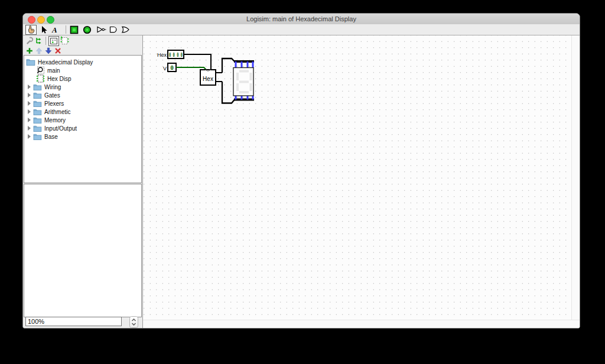 This screenshot has height=364, width=605. What do you see at coordinates (39, 51) in the screenshot?
I see `arrow-up-icon` at bounding box center [39, 51].